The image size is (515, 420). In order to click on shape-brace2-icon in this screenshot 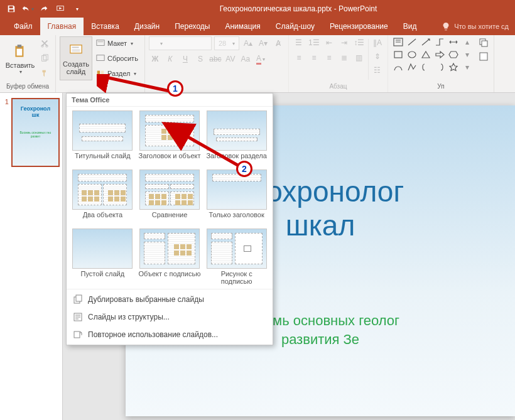, I will do `click(440, 67)`.